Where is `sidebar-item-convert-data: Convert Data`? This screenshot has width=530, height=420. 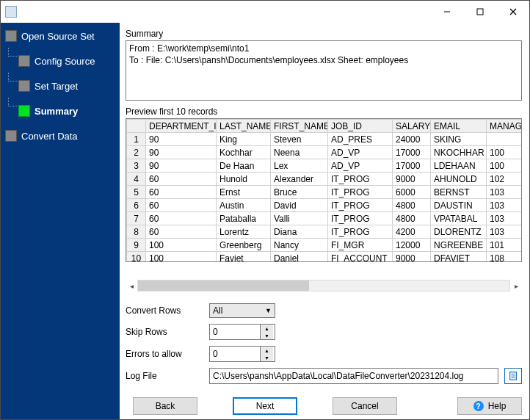
sidebar-item-convert-data: Convert Data is located at coordinates (60, 140).